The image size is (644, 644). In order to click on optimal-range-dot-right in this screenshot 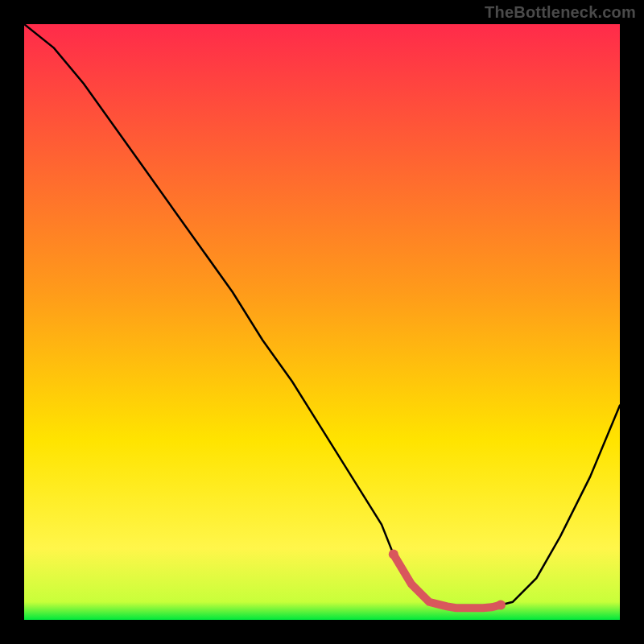, I will do `click(501, 605)`.